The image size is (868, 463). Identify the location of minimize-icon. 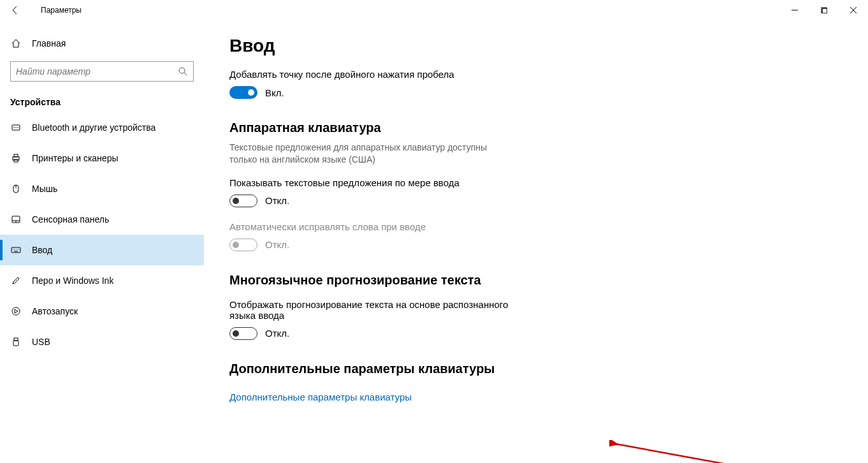
(795, 10).